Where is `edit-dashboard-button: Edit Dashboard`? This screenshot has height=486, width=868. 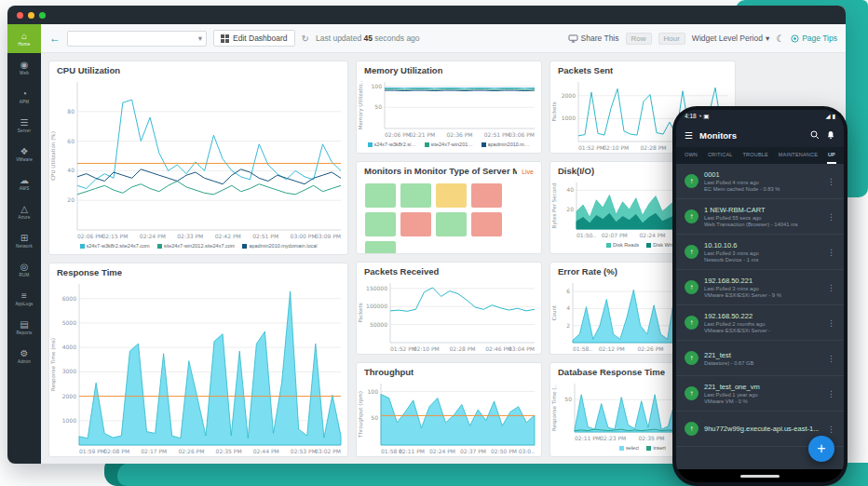 edit-dashboard-button: Edit Dashboard is located at coordinates (254, 38).